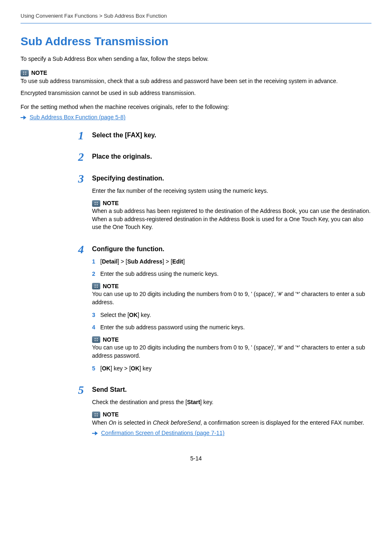  I want to click on substep-number: 1, so click(96, 262).